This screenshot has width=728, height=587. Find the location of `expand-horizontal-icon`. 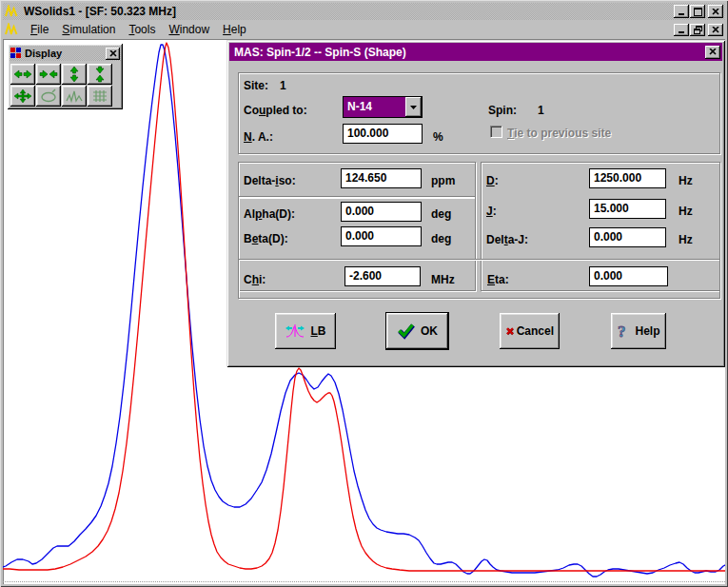

expand-horizontal-icon is located at coordinates (23, 74).